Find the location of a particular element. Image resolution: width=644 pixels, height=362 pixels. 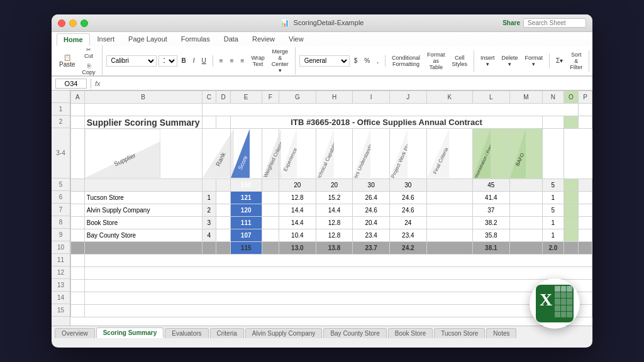

copy-button: ⎘ Copy is located at coordinates (89, 69).